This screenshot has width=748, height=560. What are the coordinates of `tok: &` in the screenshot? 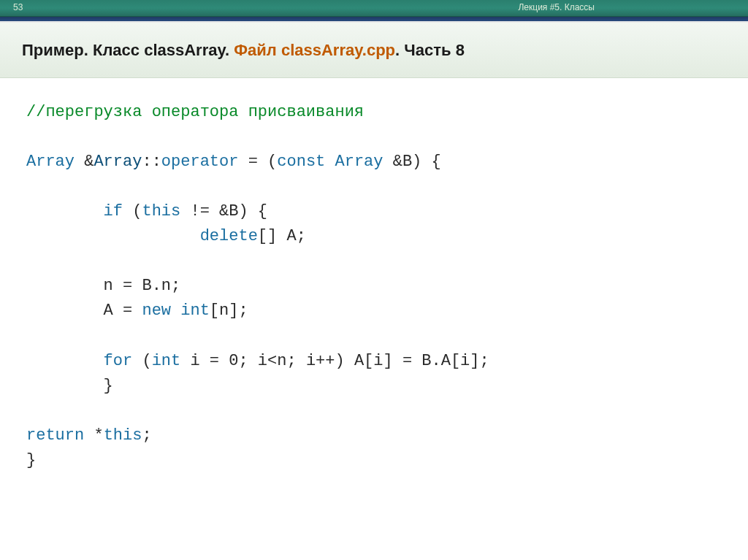 It's located at (84, 162).